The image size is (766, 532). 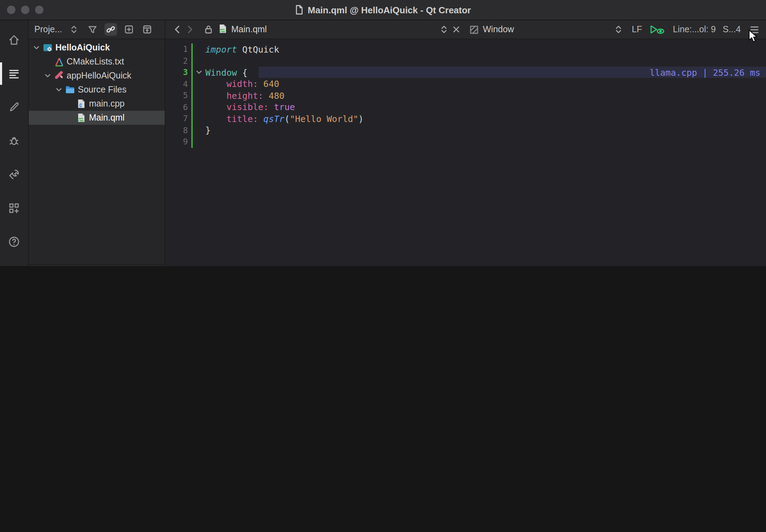 What do you see at coordinates (177, 130) in the screenshot?
I see `line-number: 8` at bounding box center [177, 130].